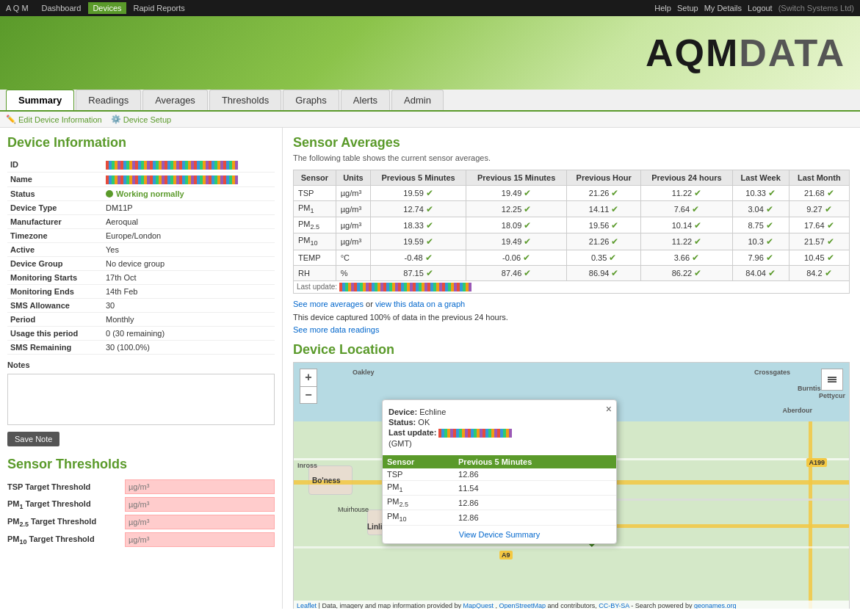  What do you see at coordinates (687, 225) in the screenshot?
I see `cell-p24-pm25: 10.14 ✔` at bounding box center [687, 225].